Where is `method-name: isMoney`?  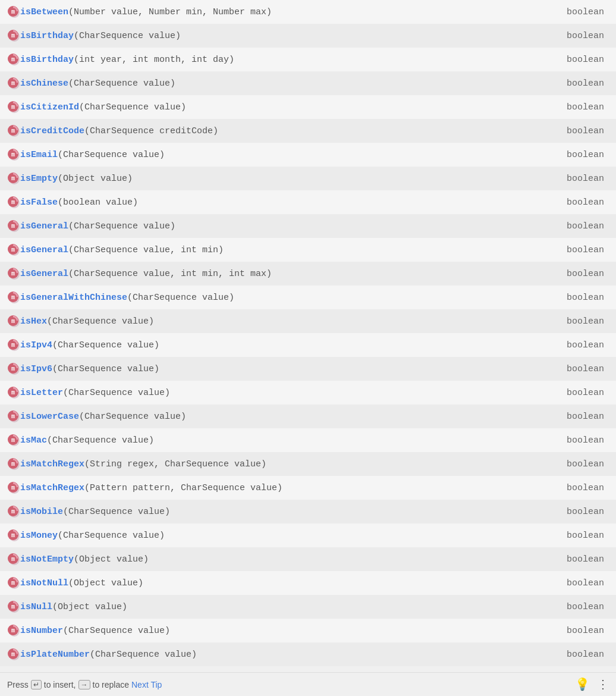
method-name: isMoney is located at coordinates (39, 535).